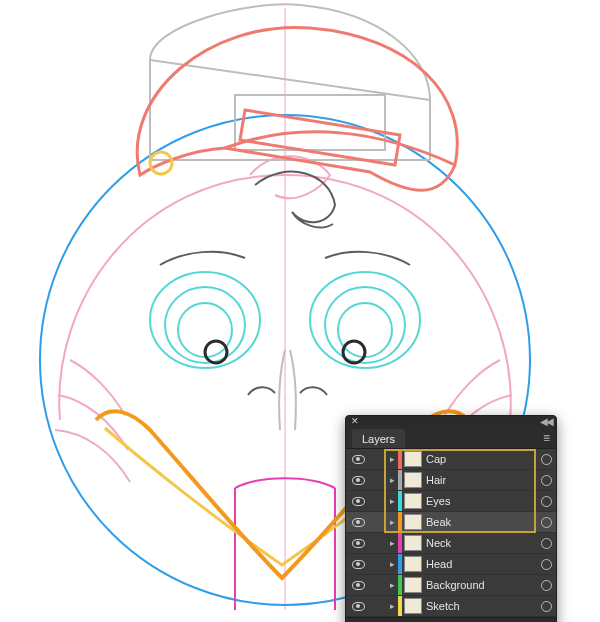 This screenshot has width=600, height=622. I want to click on layer-name: Neck, so click(481, 543).